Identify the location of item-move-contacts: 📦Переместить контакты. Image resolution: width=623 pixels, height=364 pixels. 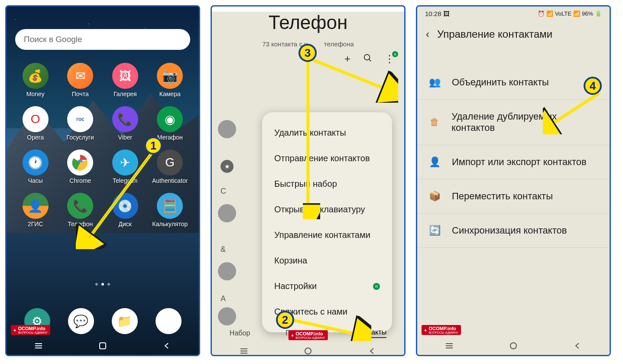
(513, 197).